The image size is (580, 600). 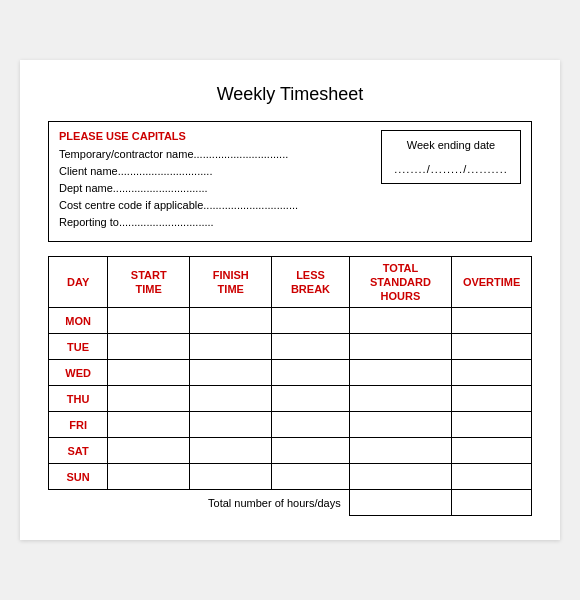 What do you see at coordinates (149, 282) in the screenshot?
I see `header-start: STARTTIME` at bounding box center [149, 282].